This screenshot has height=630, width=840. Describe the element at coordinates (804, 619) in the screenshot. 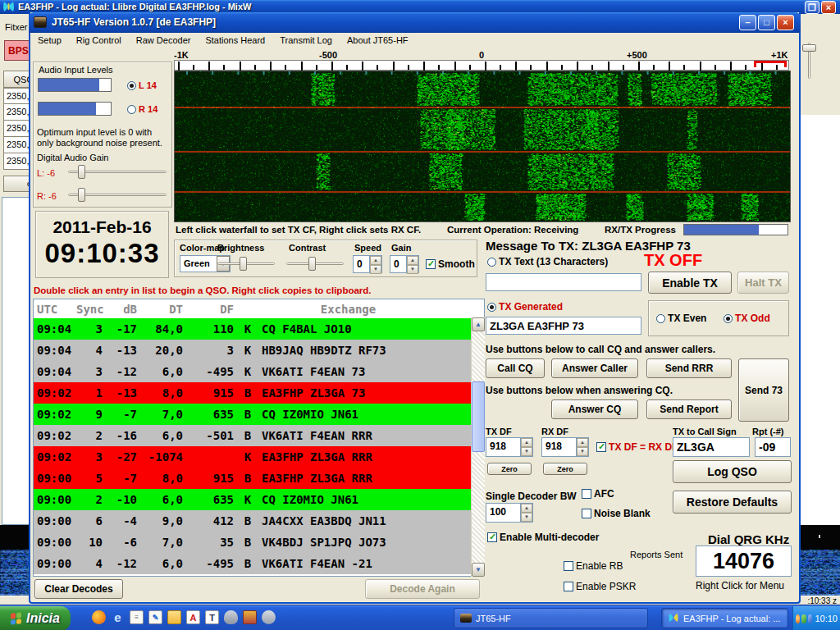

I see `tray-green-icon` at that location.